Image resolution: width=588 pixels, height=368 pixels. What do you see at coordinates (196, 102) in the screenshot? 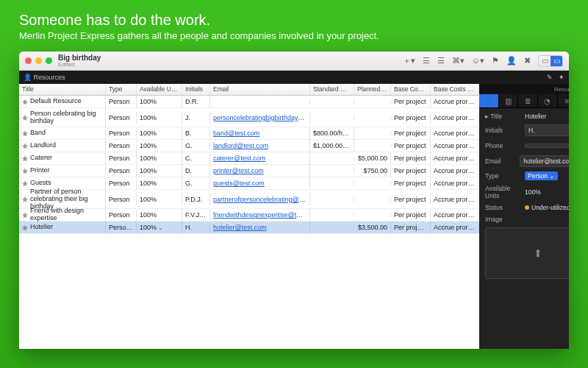
I see `cell-initials: D.R.` at bounding box center [196, 102].